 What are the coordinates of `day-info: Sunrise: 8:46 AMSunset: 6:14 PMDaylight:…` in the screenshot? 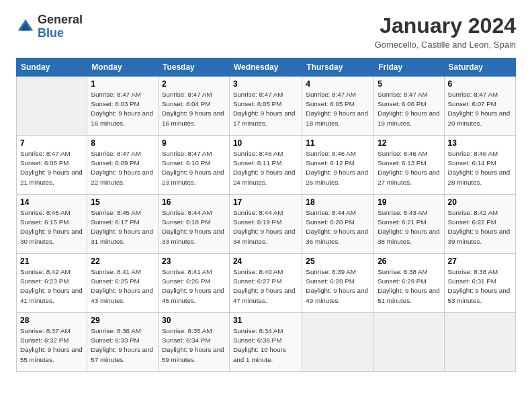 It's located at (480, 168).